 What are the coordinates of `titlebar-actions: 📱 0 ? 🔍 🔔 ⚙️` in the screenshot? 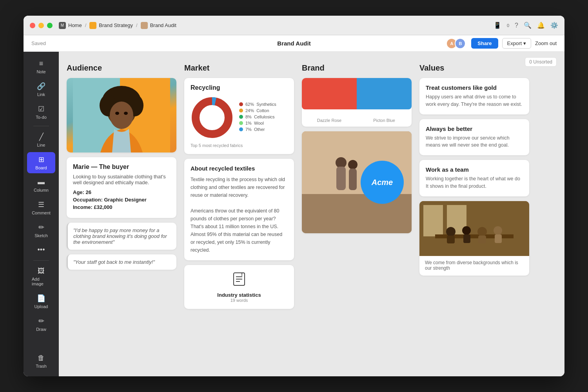 It's located at (526, 25).